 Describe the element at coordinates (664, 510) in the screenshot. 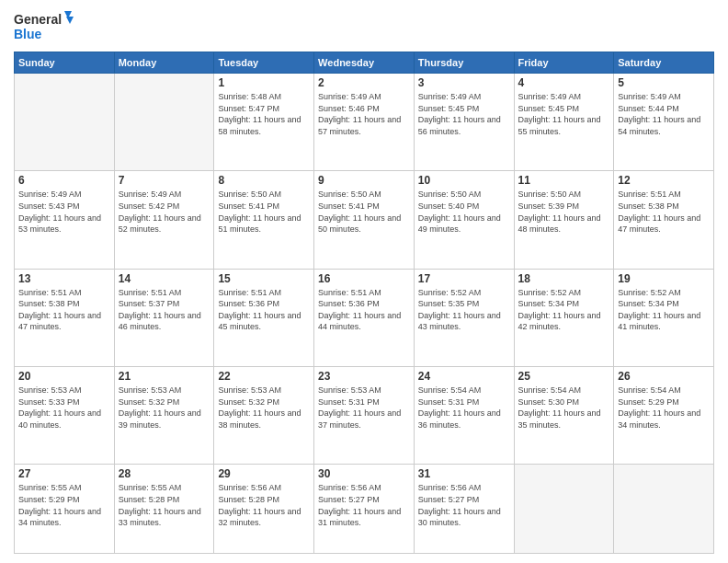

I see `calendar-cell` at that location.